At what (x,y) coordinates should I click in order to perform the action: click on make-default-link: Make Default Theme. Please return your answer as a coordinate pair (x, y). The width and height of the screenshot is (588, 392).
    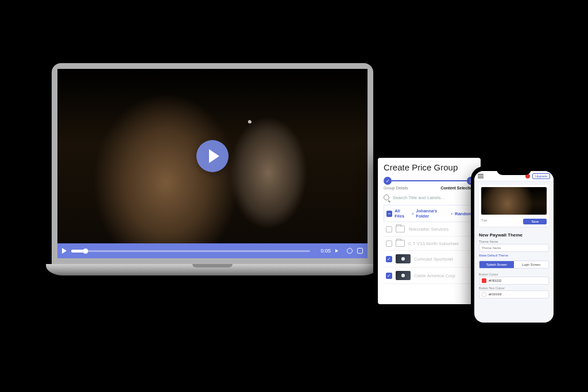
    Looking at the image, I should click on (514, 255).